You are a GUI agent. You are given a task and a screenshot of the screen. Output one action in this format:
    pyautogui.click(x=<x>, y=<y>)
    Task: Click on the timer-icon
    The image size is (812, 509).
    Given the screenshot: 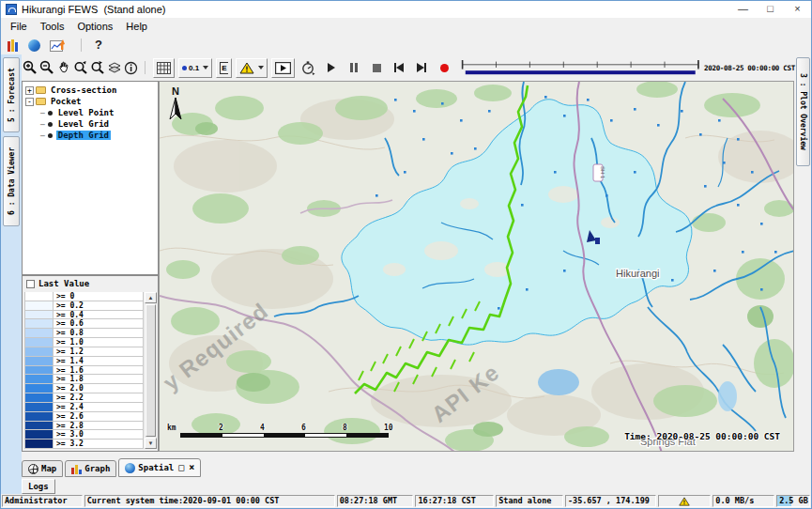 What is the action you would take?
    pyautogui.click(x=308, y=68)
    